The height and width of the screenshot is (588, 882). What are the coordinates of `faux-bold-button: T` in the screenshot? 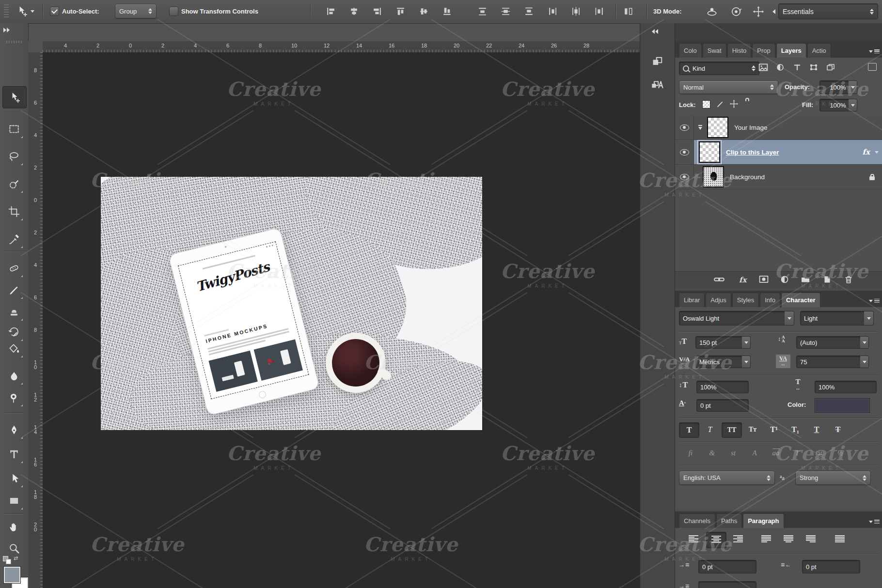 It's located at (689, 430).